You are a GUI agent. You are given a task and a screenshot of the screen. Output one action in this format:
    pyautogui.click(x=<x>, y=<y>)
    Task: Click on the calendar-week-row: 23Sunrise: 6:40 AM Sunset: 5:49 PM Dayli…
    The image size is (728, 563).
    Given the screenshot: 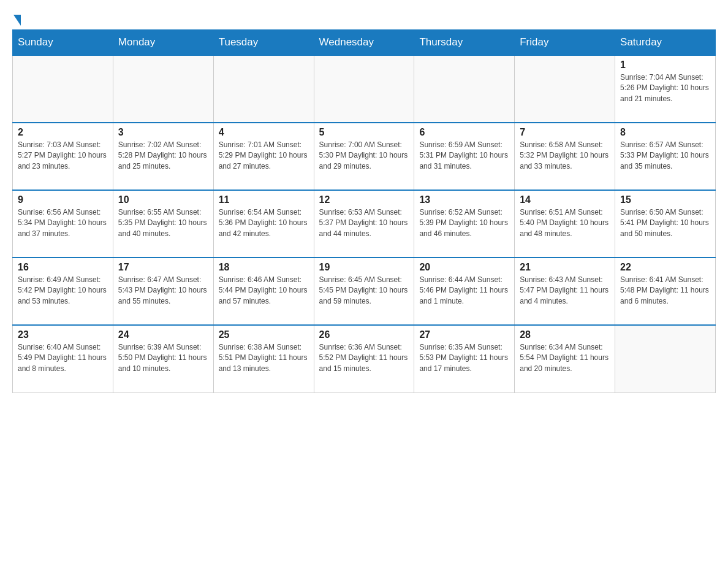 What is the action you would take?
    pyautogui.click(x=364, y=359)
    